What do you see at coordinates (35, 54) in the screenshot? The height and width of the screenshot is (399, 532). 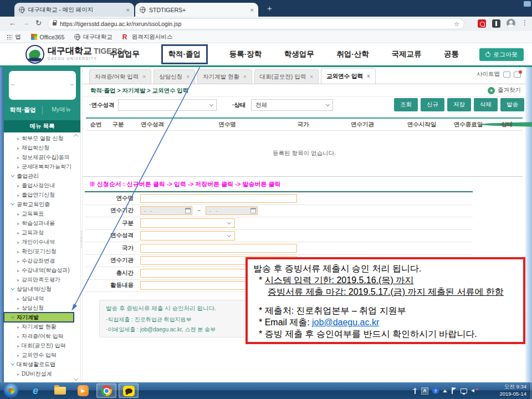 I see `university-logo-icon` at bounding box center [35, 54].